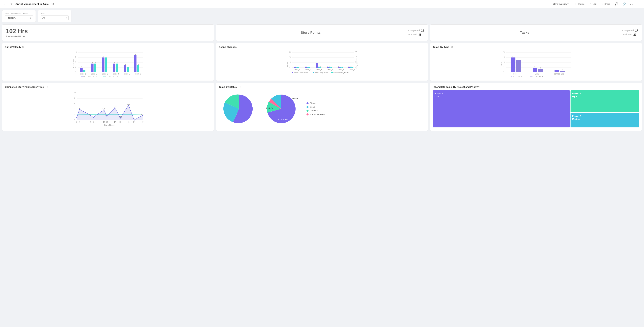 The image size is (644, 327). Describe the element at coordinates (420, 35) in the screenshot. I see `story-planned-value: 33` at that location.